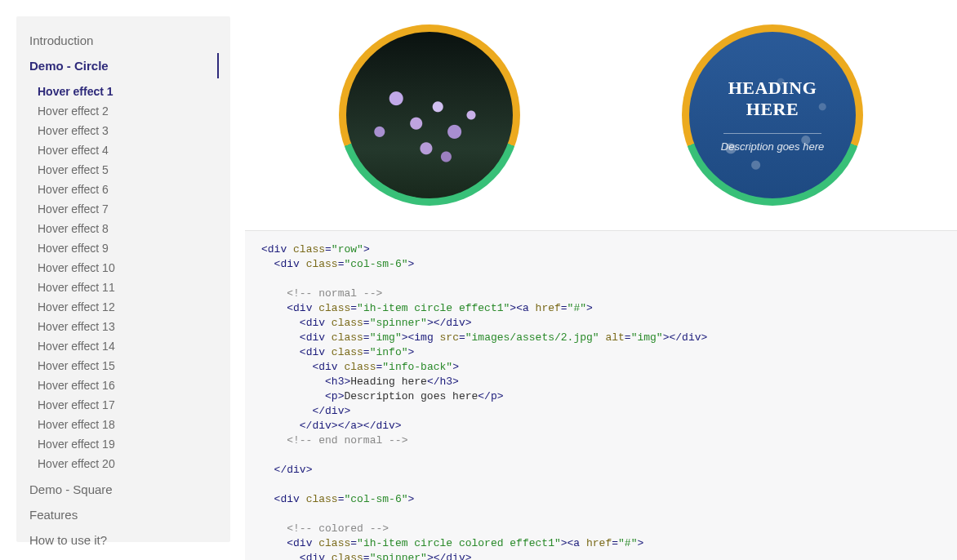  What do you see at coordinates (127, 327) in the screenshot?
I see `nav-hover-effect-13: Hover effect 13` at bounding box center [127, 327].